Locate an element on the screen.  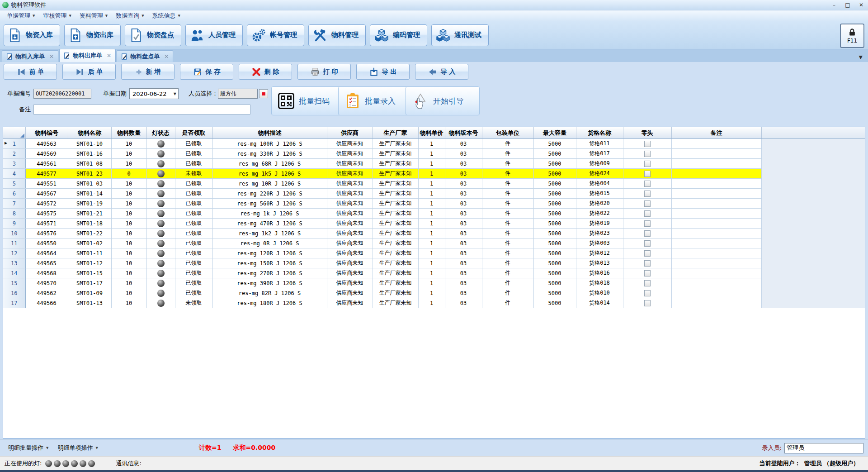
print-button: 打 印 is located at coordinates (324, 72).